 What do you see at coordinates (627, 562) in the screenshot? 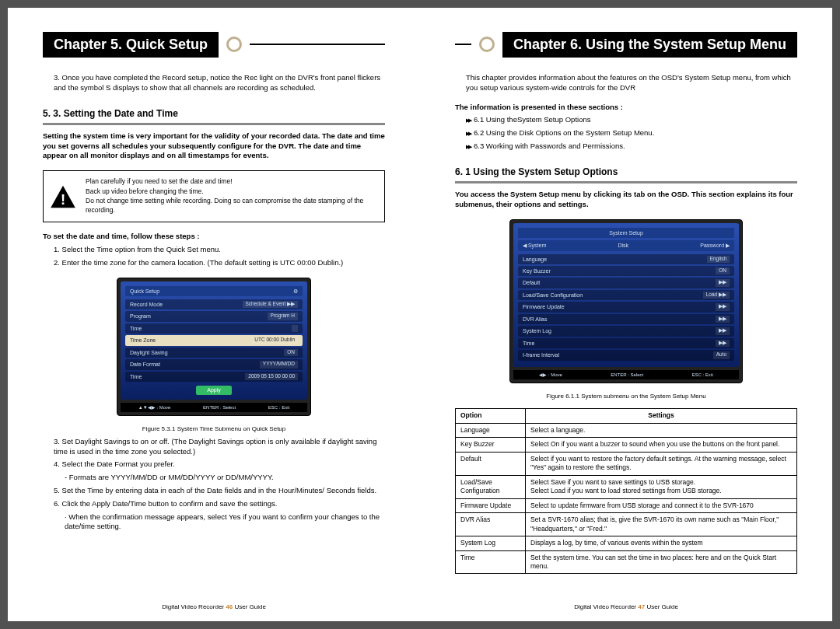
I see `table-row: TimeSet the system time. You can set the…` at bounding box center [627, 562].